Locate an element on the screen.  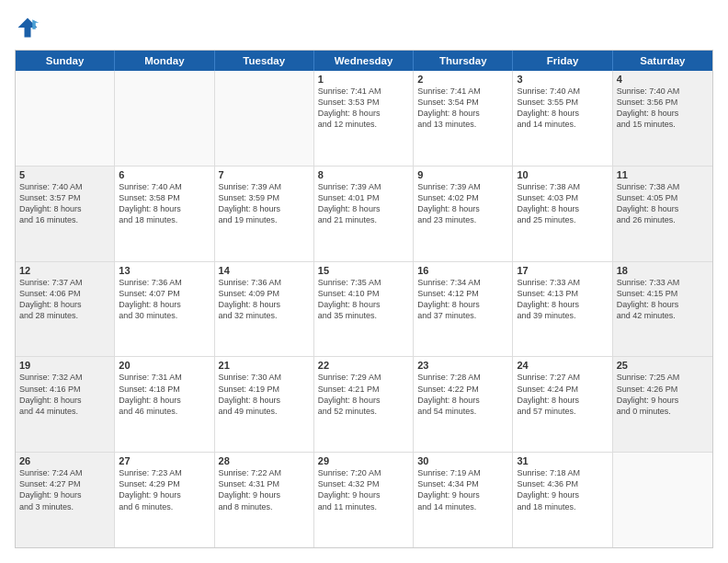
day-number: 23 is located at coordinates (463, 365).